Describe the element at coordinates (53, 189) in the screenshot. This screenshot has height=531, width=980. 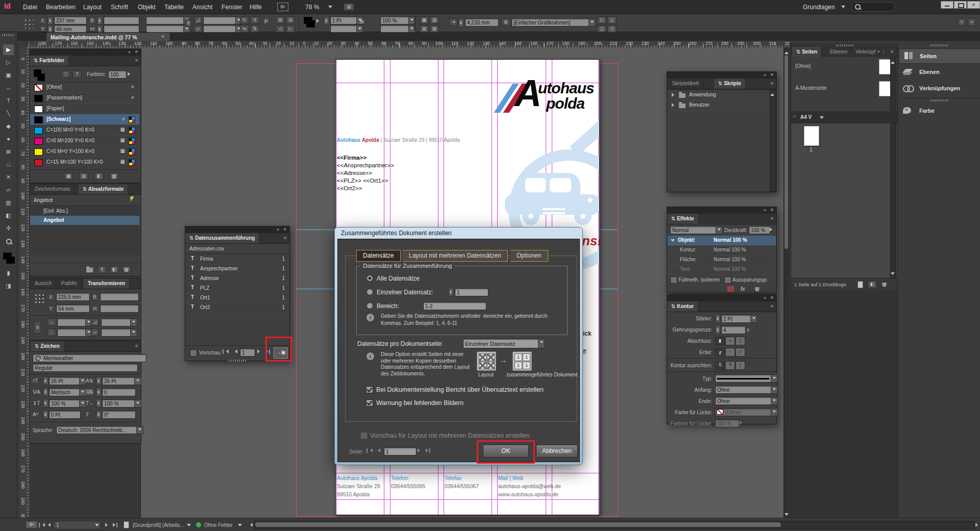
I see `tab-zeichenformate: Zeichenformate` at that location.